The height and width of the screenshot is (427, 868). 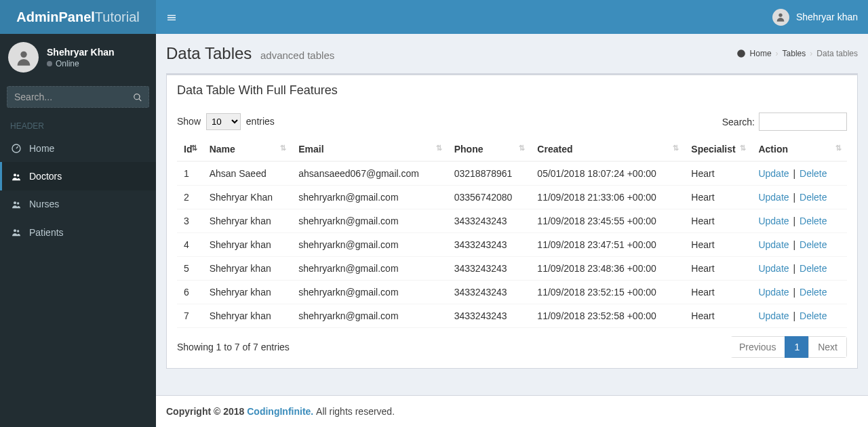 What do you see at coordinates (608, 293) in the screenshot?
I see `cell-created: 11/09/2018 23:52:15 +00:00` at bounding box center [608, 293].